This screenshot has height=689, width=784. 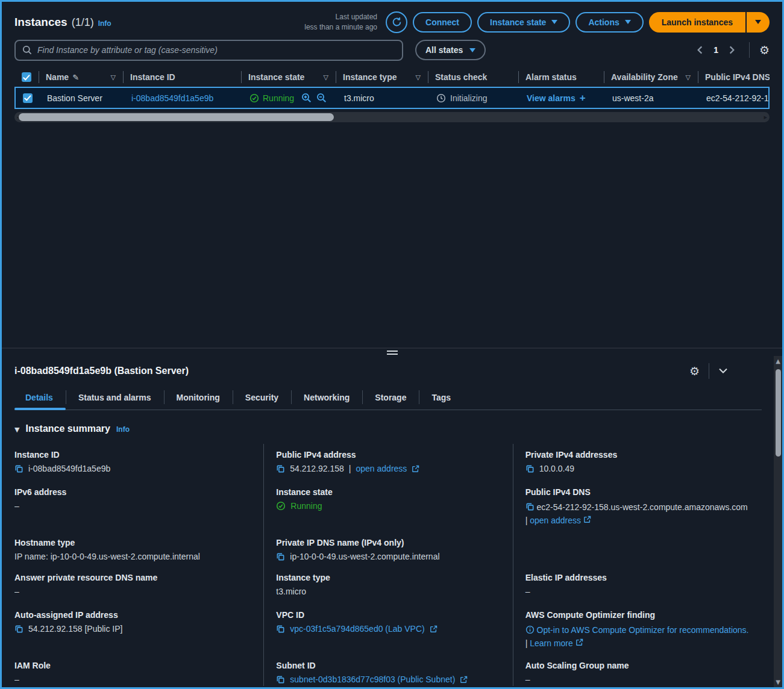 What do you see at coordinates (732, 50) in the screenshot?
I see `next-page-button` at bounding box center [732, 50].